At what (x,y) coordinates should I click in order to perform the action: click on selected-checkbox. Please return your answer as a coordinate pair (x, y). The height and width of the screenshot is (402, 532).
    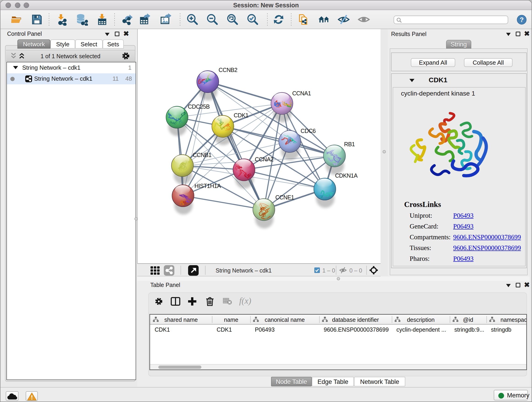
    Looking at the image, I should click on (317, 270).